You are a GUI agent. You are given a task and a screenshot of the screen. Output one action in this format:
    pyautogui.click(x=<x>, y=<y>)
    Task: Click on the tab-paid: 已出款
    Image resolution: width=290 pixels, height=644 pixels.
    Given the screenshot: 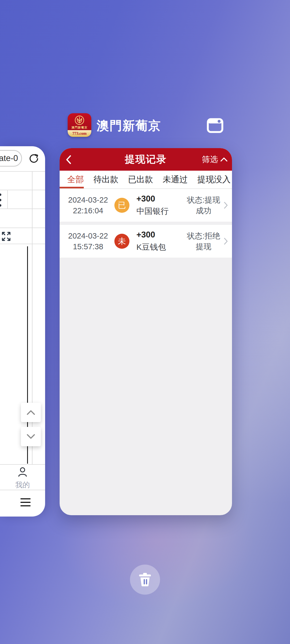 What is the action you would take?
    pyautogui.click(x=141, y=180)
    